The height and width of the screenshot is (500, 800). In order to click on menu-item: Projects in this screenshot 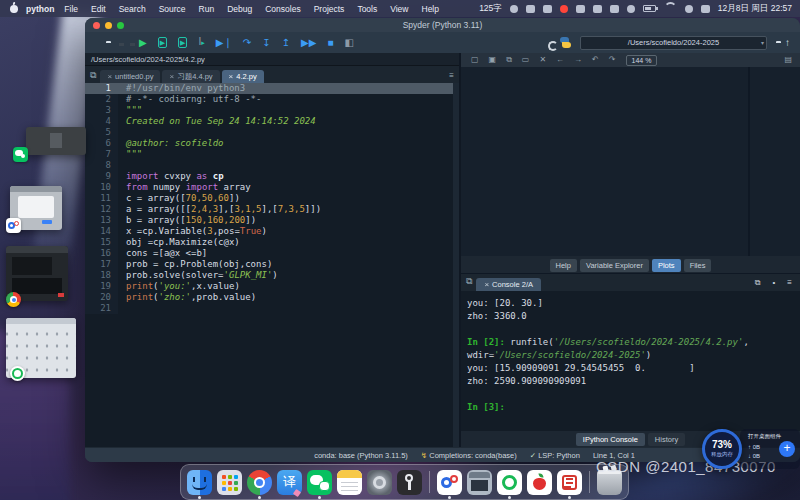, I will do `click(330, 9)`.